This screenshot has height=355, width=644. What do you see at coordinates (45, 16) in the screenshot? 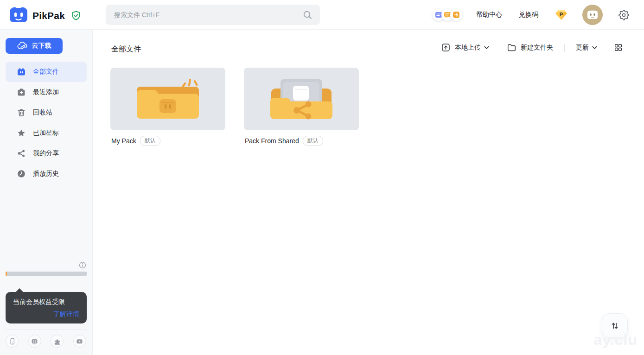
I see `brand: PikPak` at bounding box center [45, 16].